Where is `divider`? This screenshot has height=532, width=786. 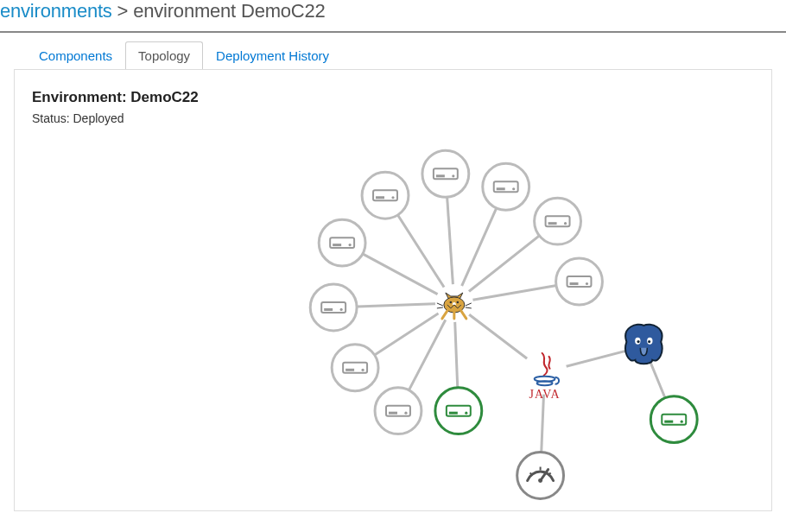
divider is located at coordinates (393, 32).